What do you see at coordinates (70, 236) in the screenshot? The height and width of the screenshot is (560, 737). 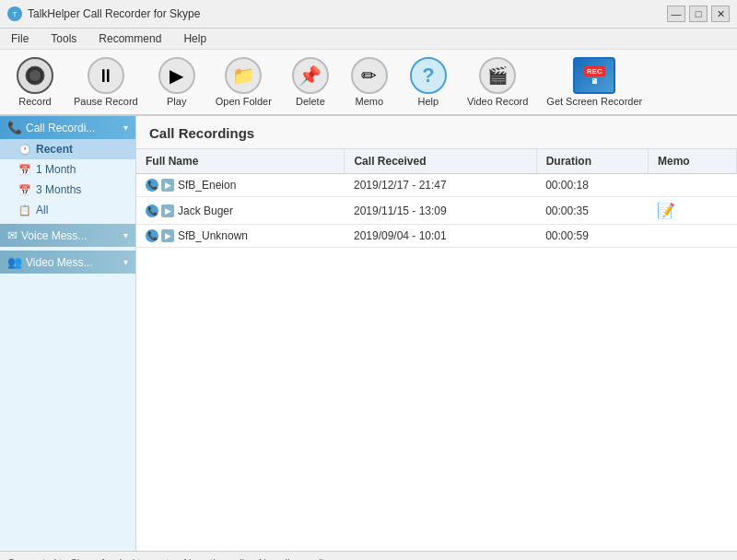 I see `voice-messages-header-label: Voice Mess...` at bounding box center [70, 236].